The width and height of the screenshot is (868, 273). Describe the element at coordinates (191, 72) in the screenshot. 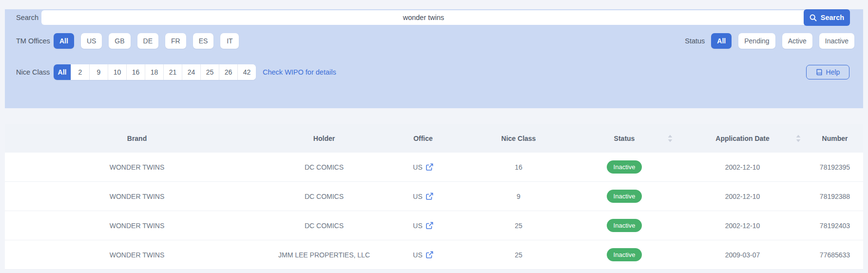

I see `nice-class-option-24: 24` at that location.